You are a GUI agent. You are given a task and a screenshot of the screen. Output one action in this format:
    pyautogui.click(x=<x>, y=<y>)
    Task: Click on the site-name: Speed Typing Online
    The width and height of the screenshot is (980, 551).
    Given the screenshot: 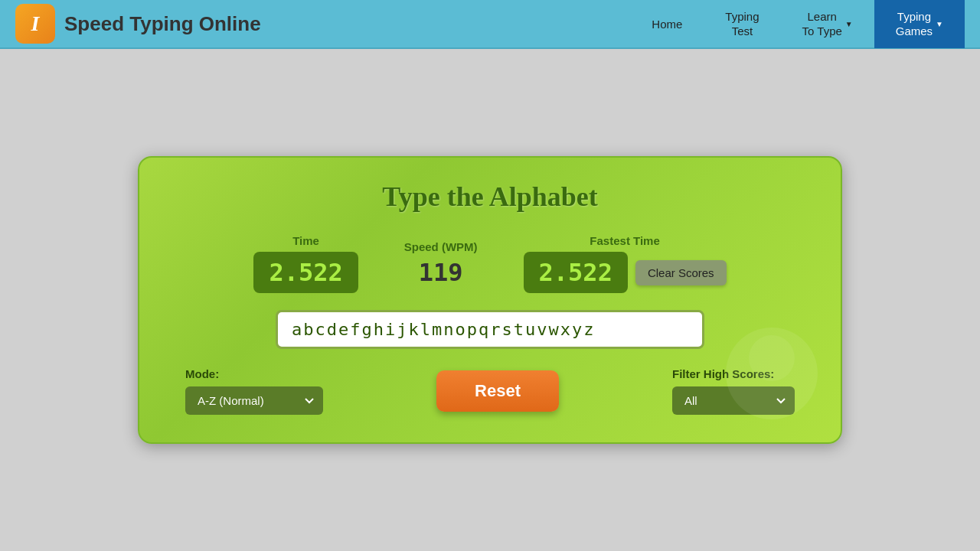 What is the action you would take?
    pyautogui.click(x=162, y=24)
    